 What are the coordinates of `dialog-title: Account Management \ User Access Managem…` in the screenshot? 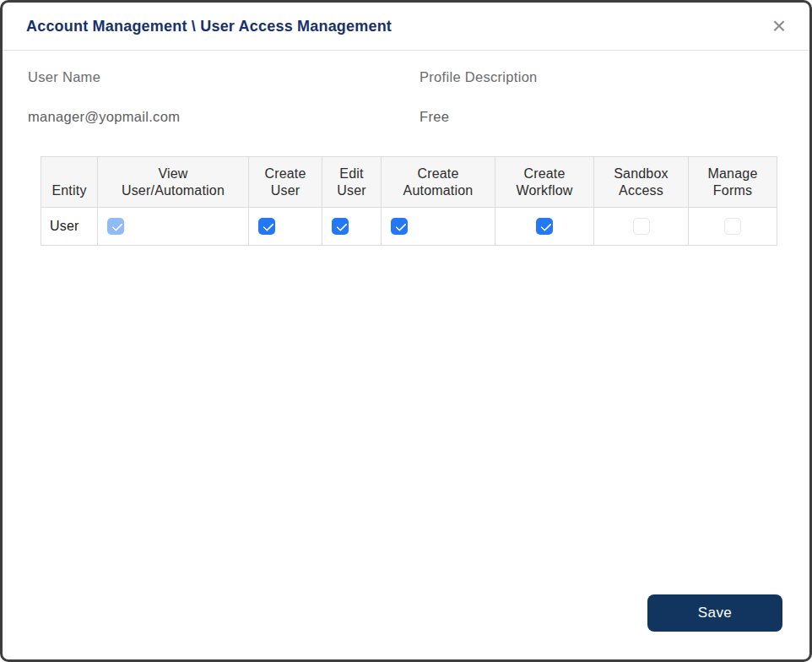 It's located at (209, 27).